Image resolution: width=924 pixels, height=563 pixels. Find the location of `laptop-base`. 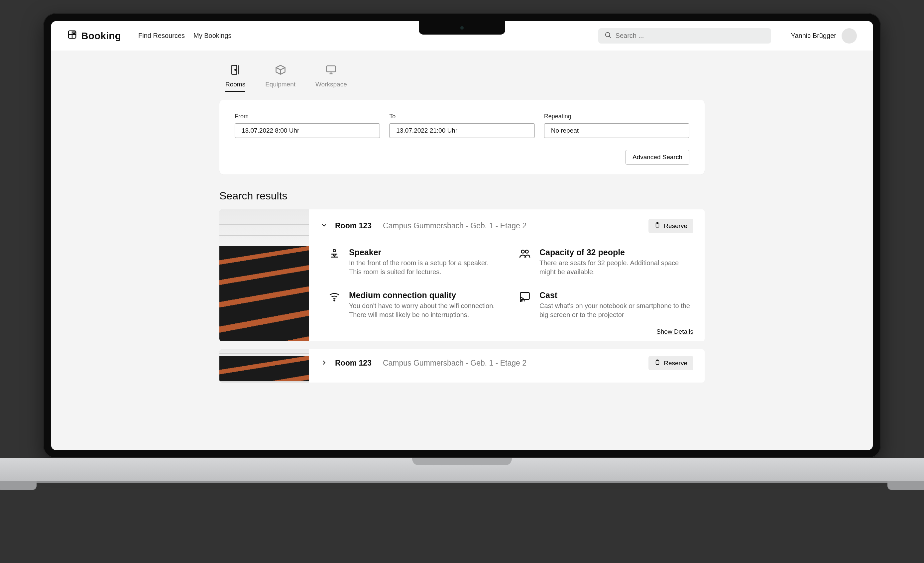

laptop-base is located at coordinates (462, 470).